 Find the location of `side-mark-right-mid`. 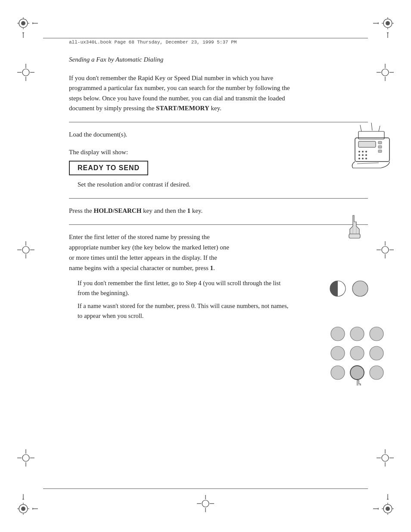

side-mark-right-mid is located at coordinates (385, 251).